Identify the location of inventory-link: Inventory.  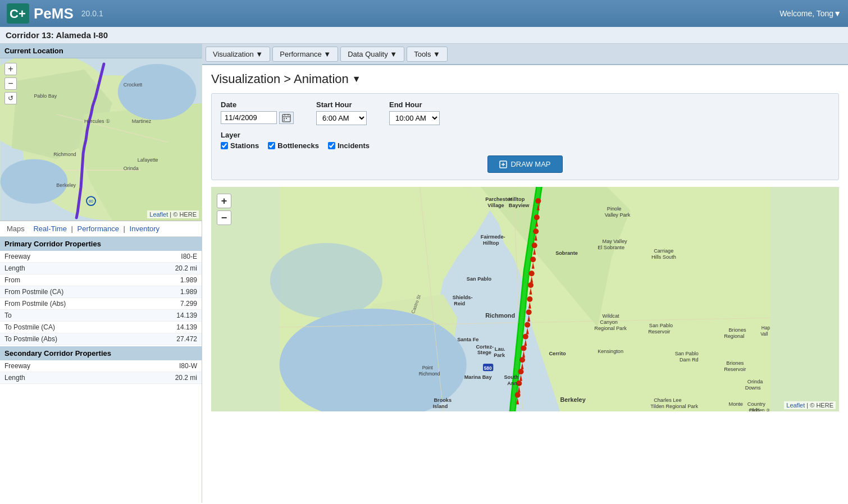
(145, 229).